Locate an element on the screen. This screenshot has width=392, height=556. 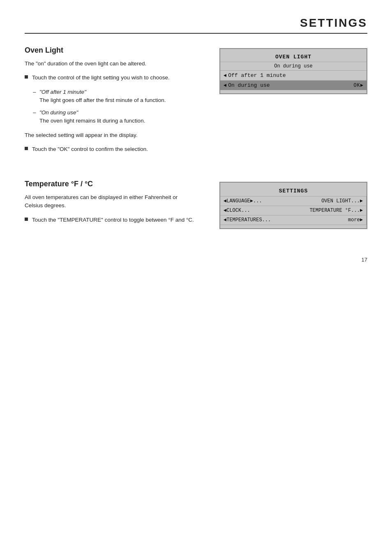
lcd-settings-title: SETTINGS is located at coordinates (293, 191).